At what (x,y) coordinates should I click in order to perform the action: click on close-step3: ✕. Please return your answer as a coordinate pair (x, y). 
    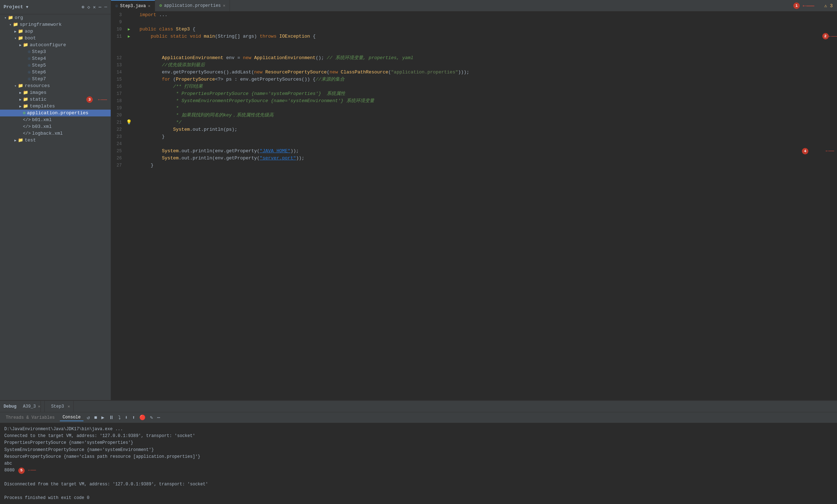
    Looking at the image, I should click on (69, 406).